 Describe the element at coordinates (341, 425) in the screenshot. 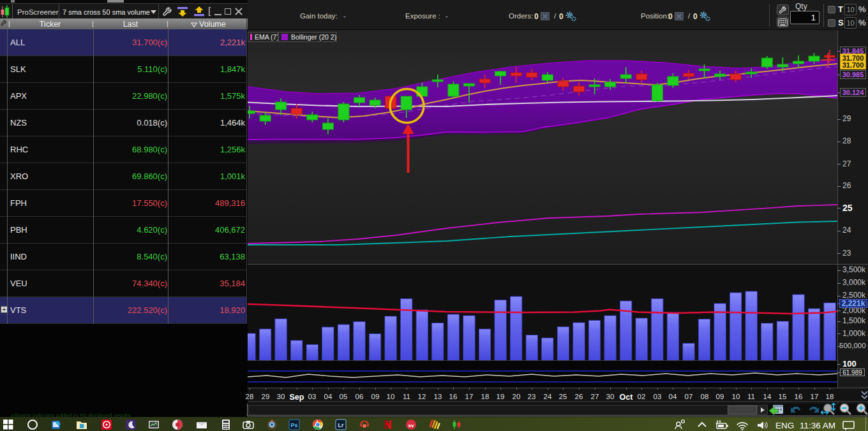

I see `svg-text: Lr` at that location.